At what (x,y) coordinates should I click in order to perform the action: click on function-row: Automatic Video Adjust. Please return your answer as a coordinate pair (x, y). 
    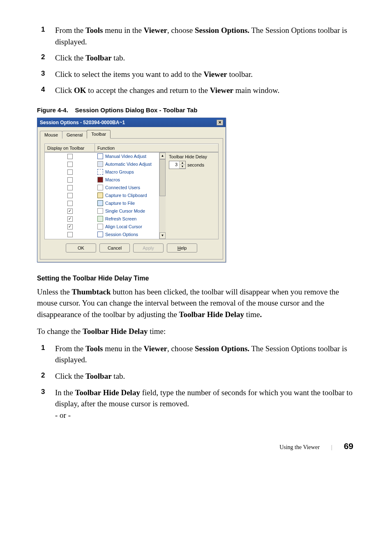
    Looking at the image, I should click on (127, 164).